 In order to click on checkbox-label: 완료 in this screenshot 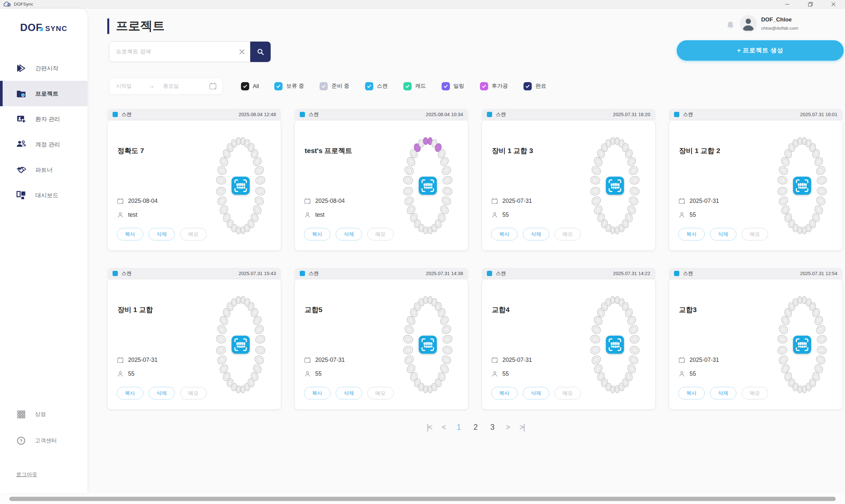, I will do `click(541, 86)`.